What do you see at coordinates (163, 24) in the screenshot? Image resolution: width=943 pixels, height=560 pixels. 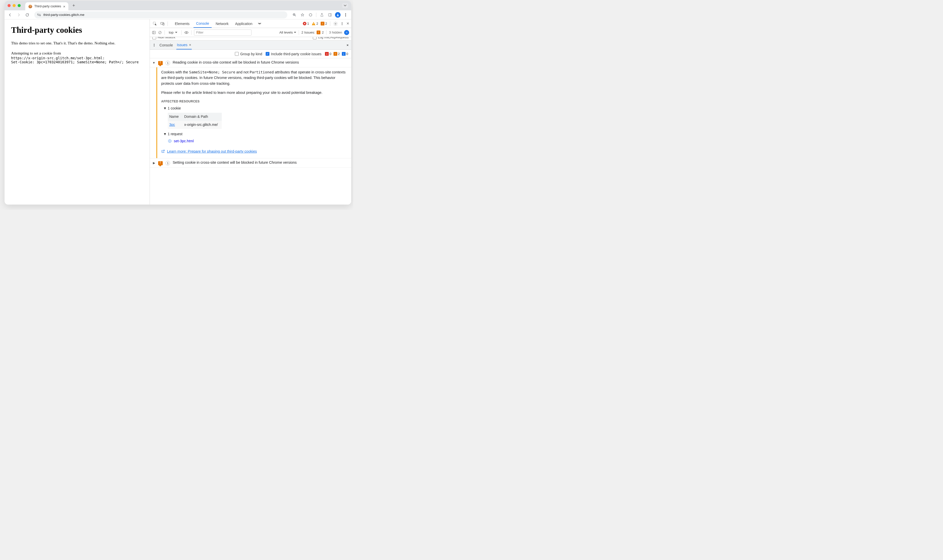 I see `device-toolbar-icon` at bounding box center [163, 24].